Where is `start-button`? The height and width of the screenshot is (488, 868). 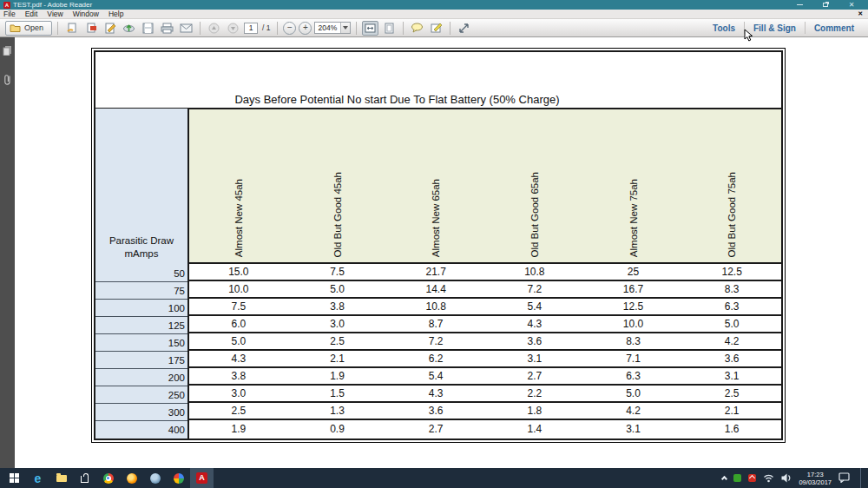
start-button is located at coordinates (14, 478).